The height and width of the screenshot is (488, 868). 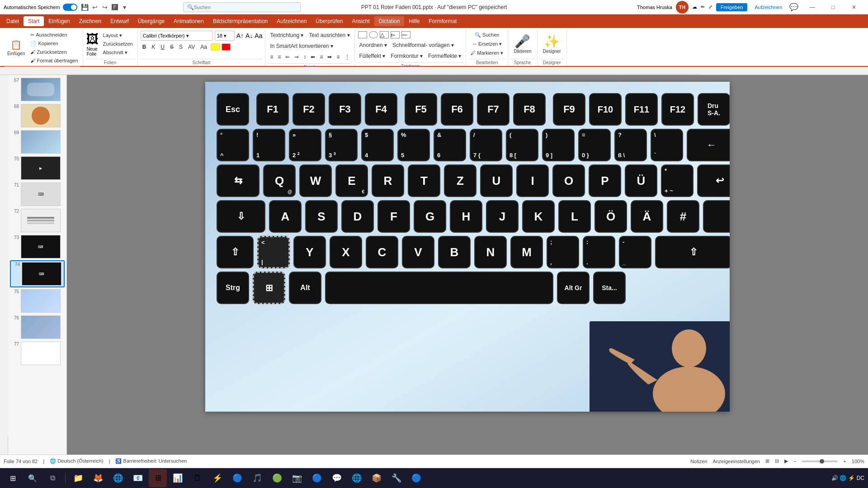 What do you see at coordinates (858, 461) in the screenshot?
I see `zoom-percent: 100%` at bounding box center [858, 461].